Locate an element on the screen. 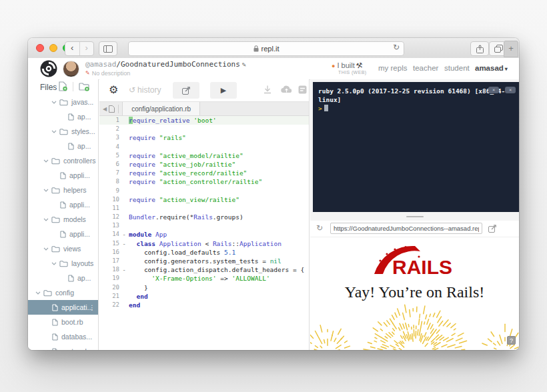  open-in-new-tab-button is located at coordinates (492, 229).